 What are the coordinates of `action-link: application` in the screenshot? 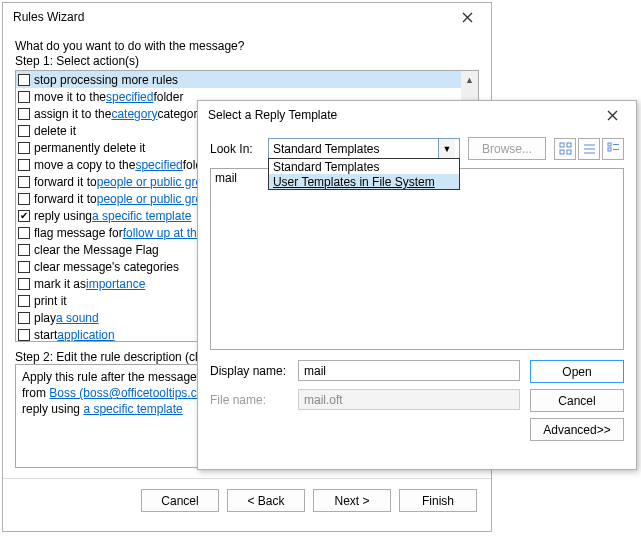 It's located at (86, 335).